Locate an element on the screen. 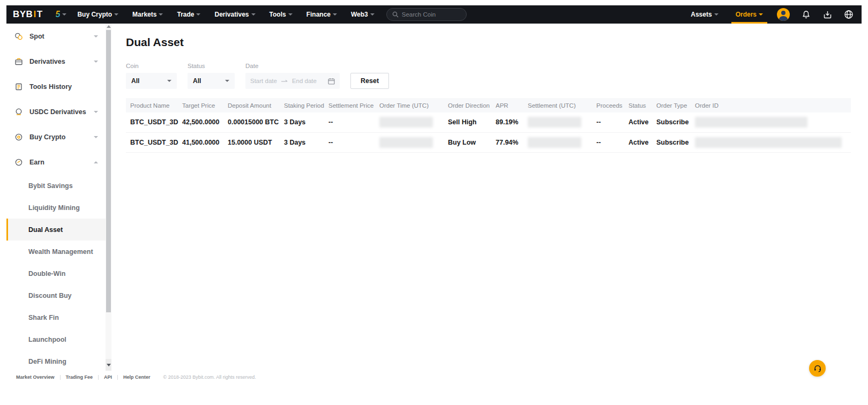  col-settlement-utc: Settlement (UTC) is located at coordinates (558, 105).